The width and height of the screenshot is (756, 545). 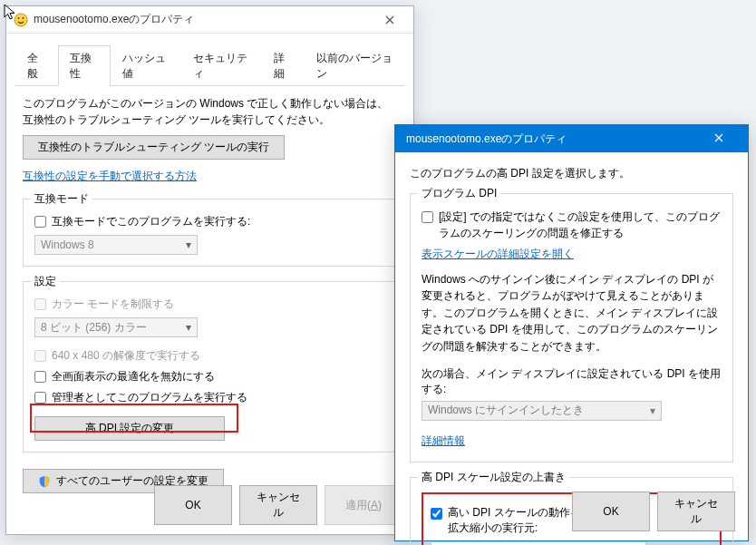 What do you see at coordinates (21, 20) in the screenshot?
I see `app-icon` at bounding box center [21, 20].